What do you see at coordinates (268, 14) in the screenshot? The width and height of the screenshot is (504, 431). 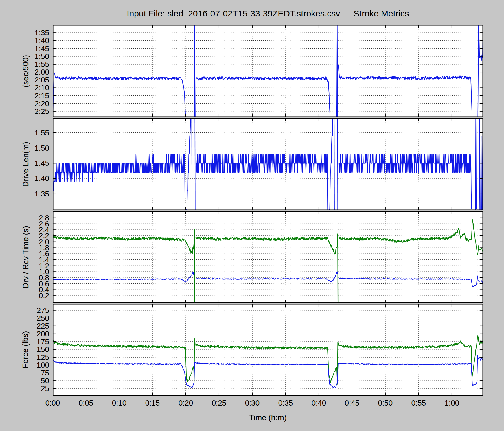 I see `chart-title: Input File: sled_2016-07-02T15-33-39ZEDT…` at bounding box center [268, 14].